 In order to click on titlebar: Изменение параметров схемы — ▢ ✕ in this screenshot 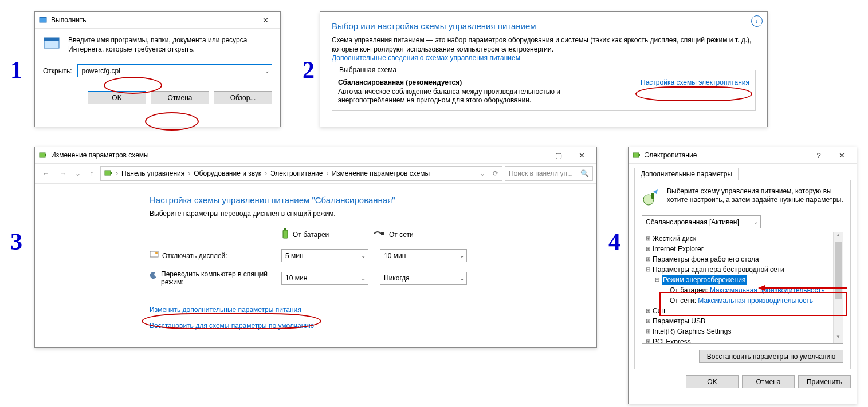, I will do `click(316, 155)`.